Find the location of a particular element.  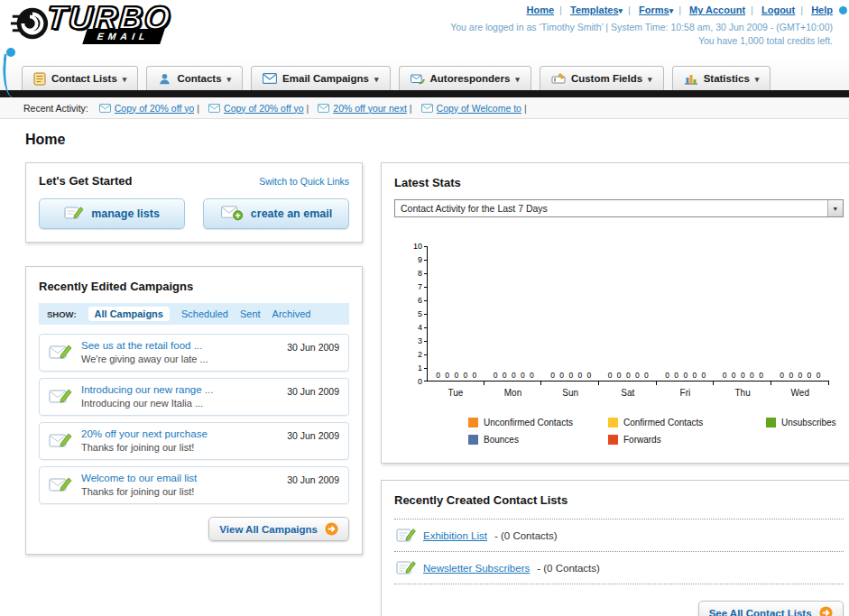

top-link-logout: Logout is located at coordinates (778, 10).